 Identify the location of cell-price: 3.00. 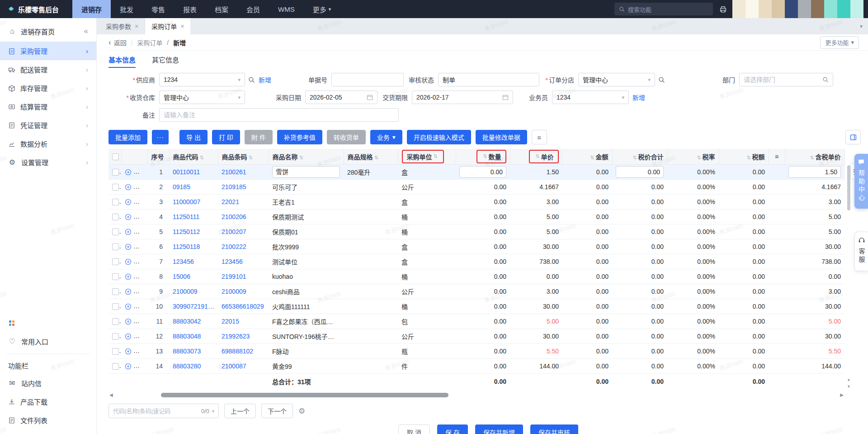
(536, 202).